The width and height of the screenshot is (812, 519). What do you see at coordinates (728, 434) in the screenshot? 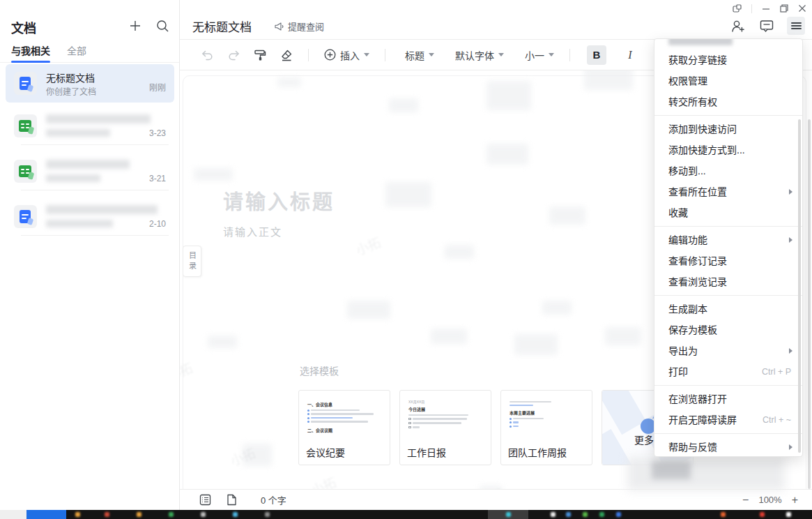
I see `menu-divider` at bounding box center [728, 434].